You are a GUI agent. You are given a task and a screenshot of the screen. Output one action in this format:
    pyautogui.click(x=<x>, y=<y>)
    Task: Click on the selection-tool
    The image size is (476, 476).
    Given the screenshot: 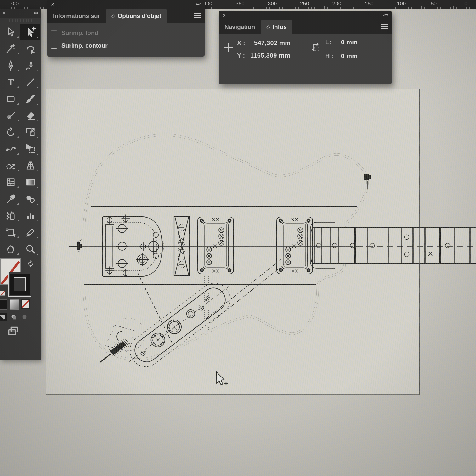 What is the action you would take?
    pyautogui.click(x=11, y=32)
    